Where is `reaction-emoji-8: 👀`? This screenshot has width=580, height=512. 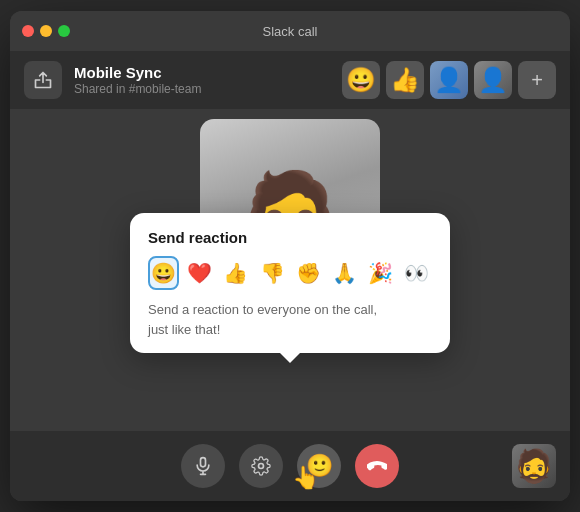 reaction-emoji-8: 👀 is located at coordinates (417, 273).